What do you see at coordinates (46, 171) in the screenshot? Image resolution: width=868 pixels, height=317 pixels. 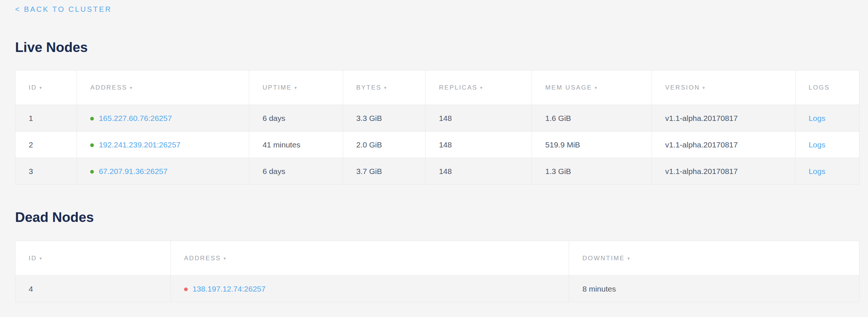 I see `cell-id: 3` at bounding box center [46, 171].